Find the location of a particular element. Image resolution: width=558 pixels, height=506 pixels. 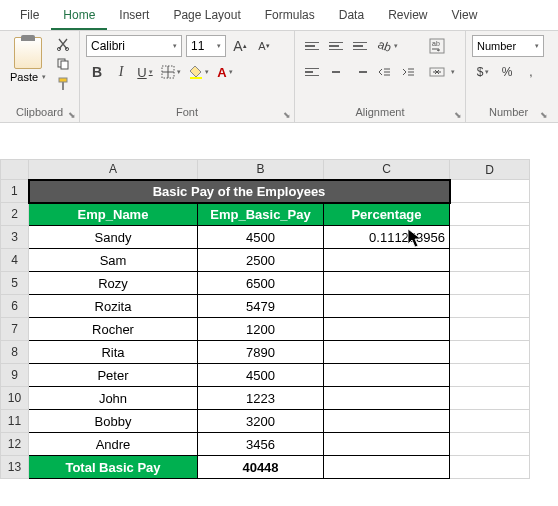

increase-font-button: A▴ is located at coordinates (240, 46).